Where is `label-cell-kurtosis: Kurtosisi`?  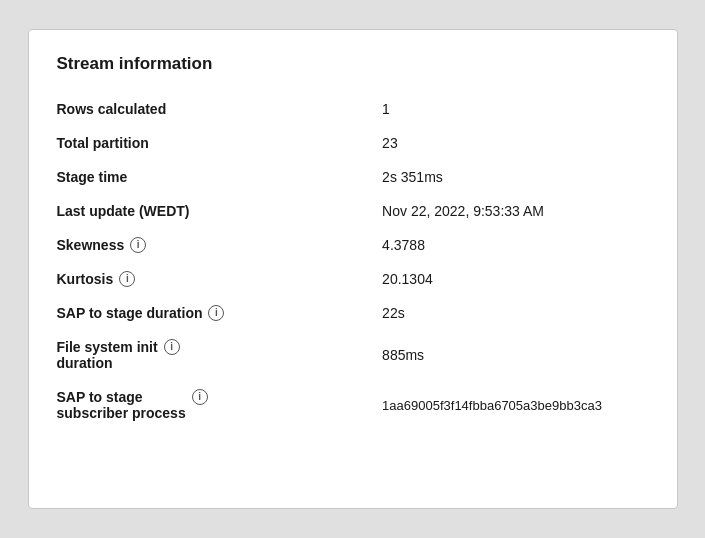 label-cell-kurtosis: Kurtosisi is located at coordinates (220, 279).